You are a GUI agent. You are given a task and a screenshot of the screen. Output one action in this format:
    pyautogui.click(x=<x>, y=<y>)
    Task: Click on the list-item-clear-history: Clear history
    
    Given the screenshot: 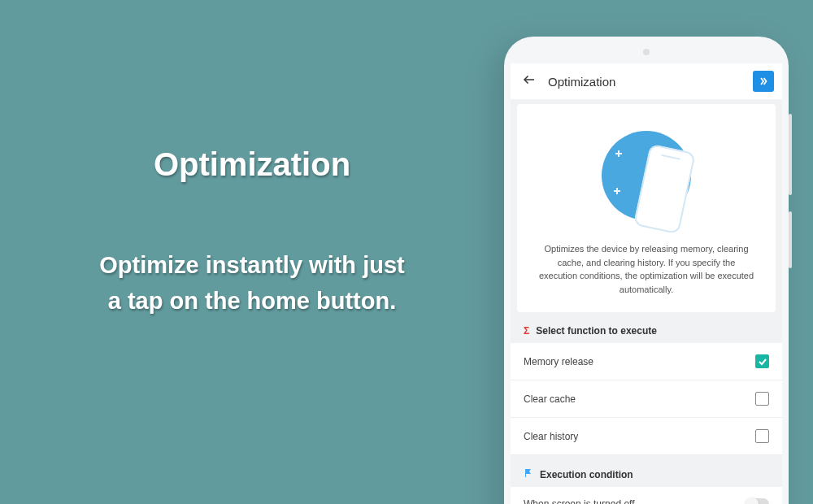 What is the action you would take?
    pyautogui.click(x=646, y=437)
    